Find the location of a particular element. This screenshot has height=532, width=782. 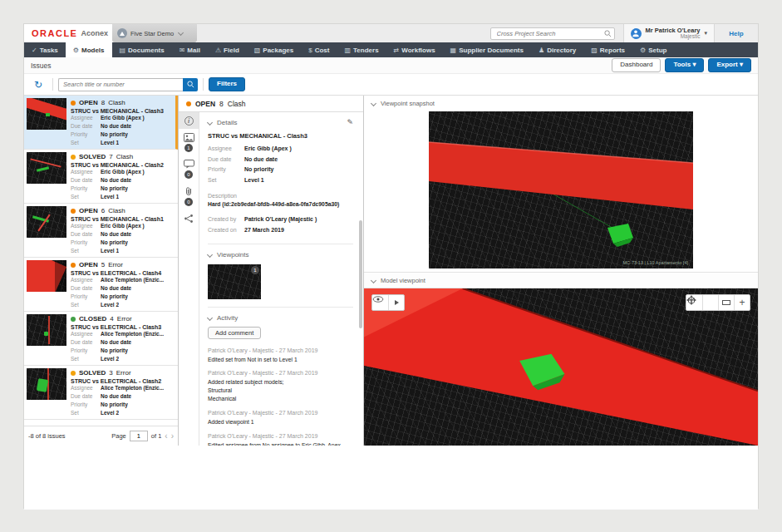

detail-type: Clash is located at coordinates (237, 104).